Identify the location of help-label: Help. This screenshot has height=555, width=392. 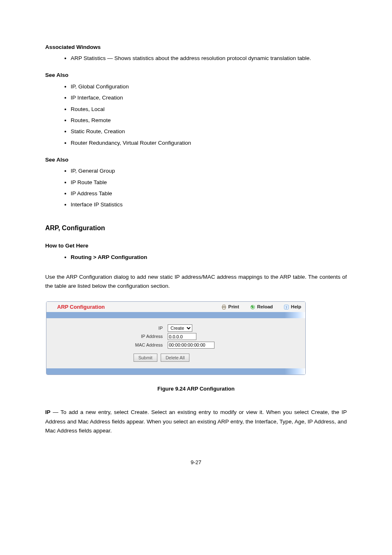
(296, 307).